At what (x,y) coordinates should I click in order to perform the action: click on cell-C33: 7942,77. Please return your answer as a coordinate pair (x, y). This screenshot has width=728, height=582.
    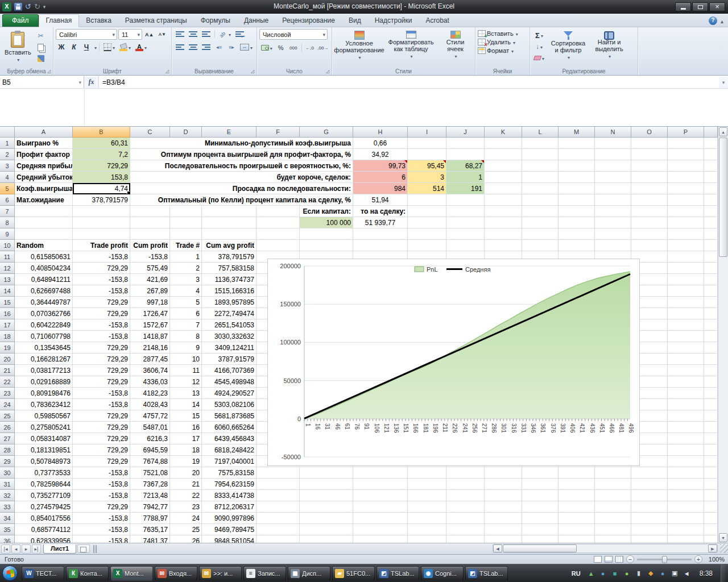
    Looking at the image, I should click on (150, 507).